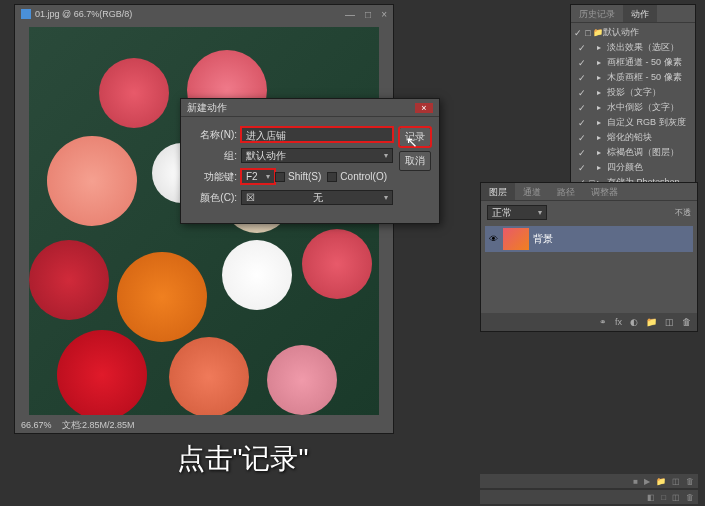 This screenshot has width=705, height=506. Describe the element at coordinates (589, 239) in the screenshot. I see `layer-row: 👁 背景` at that location.